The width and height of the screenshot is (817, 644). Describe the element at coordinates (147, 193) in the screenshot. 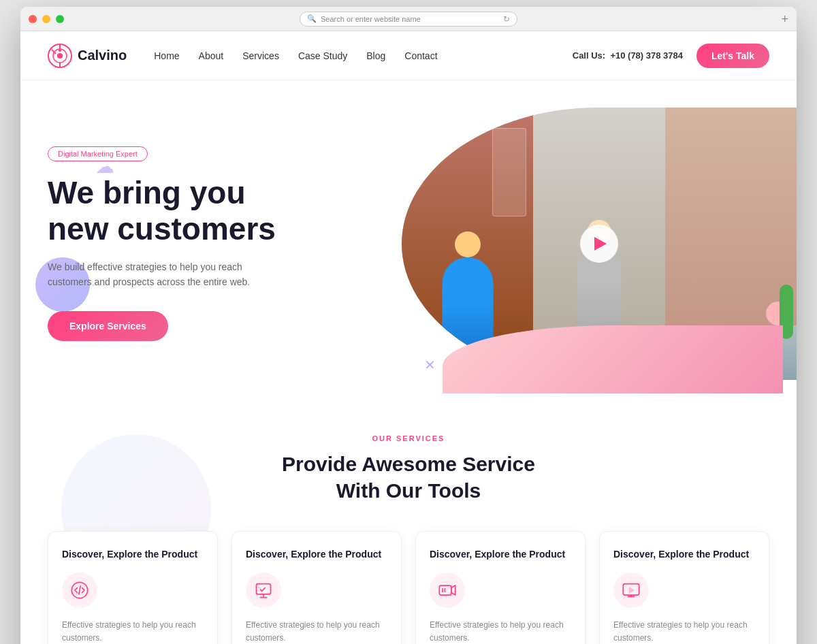

I see `hero-title-line1: We bring you` at that location.